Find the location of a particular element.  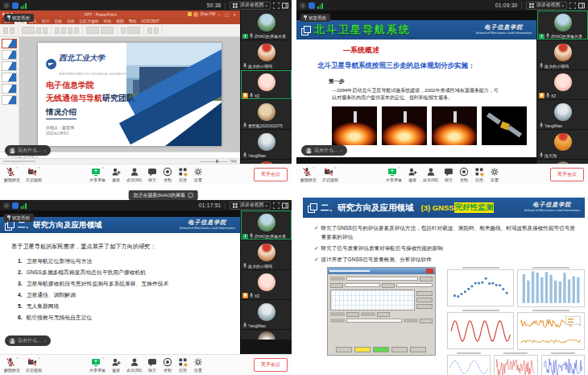

ppt-tab-5: 切换 is located at coordinates (58, 21).